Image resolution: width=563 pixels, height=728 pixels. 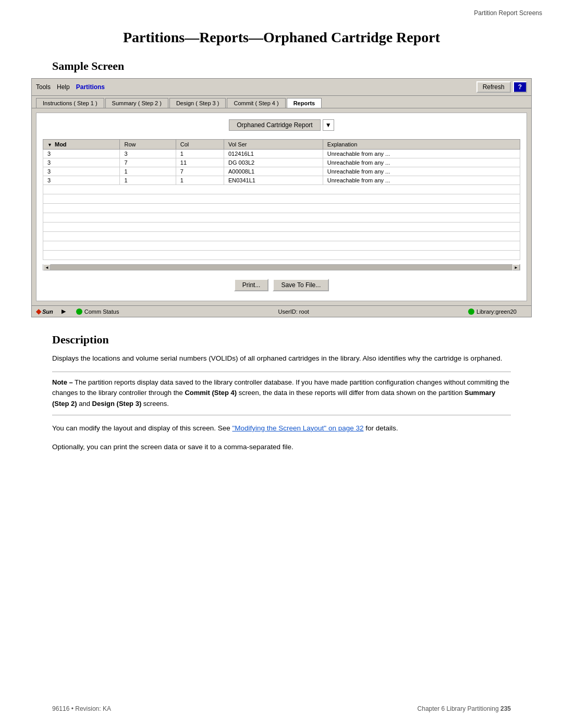 I want to click on status-bar: ◆ Sun ▶ Comm Status UserID: root Library…, so click(x=282, y=311).